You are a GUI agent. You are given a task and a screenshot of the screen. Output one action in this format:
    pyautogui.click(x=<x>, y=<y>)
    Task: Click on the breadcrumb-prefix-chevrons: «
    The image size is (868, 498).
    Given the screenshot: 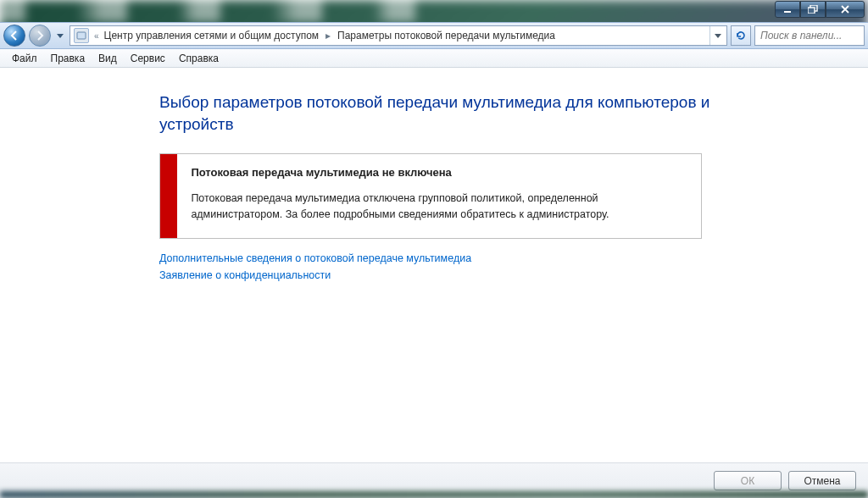 What is the action you would take?
    pyautogui.click(x=97, y=36)
    